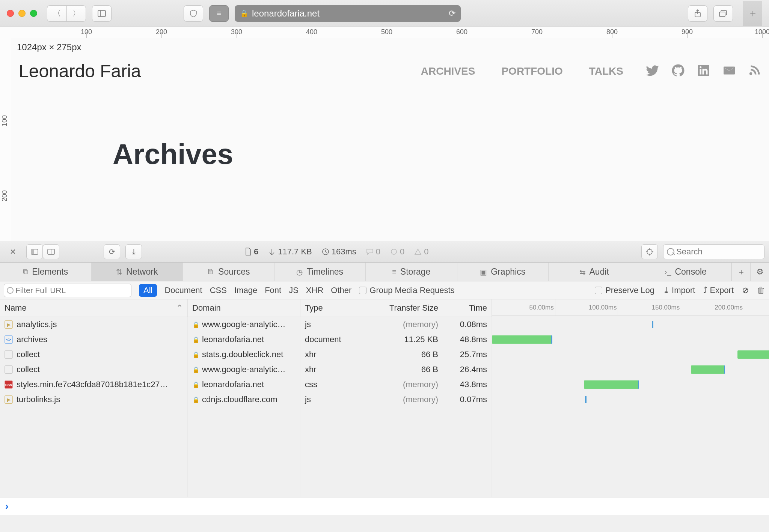  I want to click on table-row: collect🔒stats.g.doubleclick.netxhr66 B25…, so click(384, 355).